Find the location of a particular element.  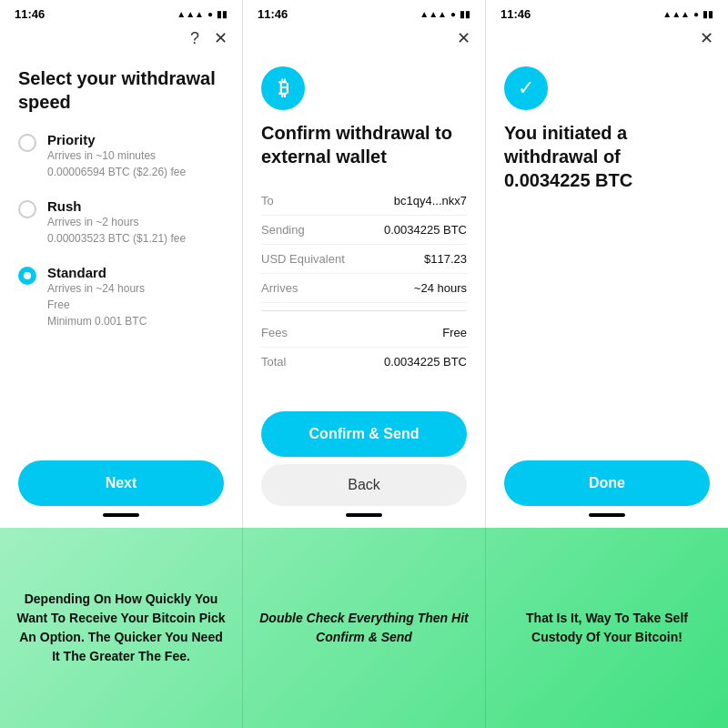

check-icon: ✓ is located at coordinates (526, 88).